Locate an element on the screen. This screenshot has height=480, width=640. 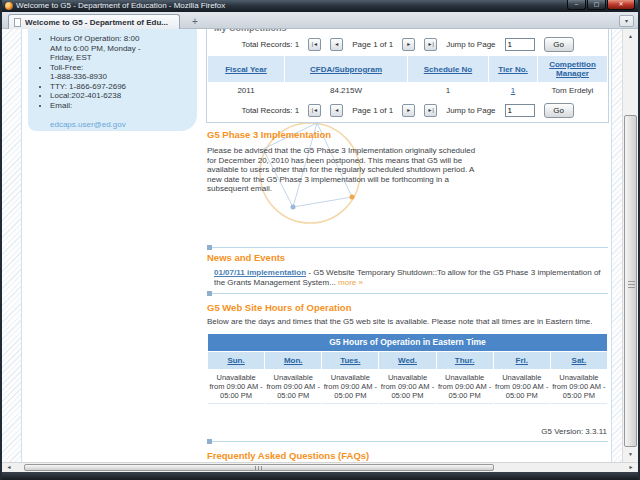
hours-cell-tues: Unavailable from 09:00 AM - 05:00 PM is located at coordinates (350, 387).